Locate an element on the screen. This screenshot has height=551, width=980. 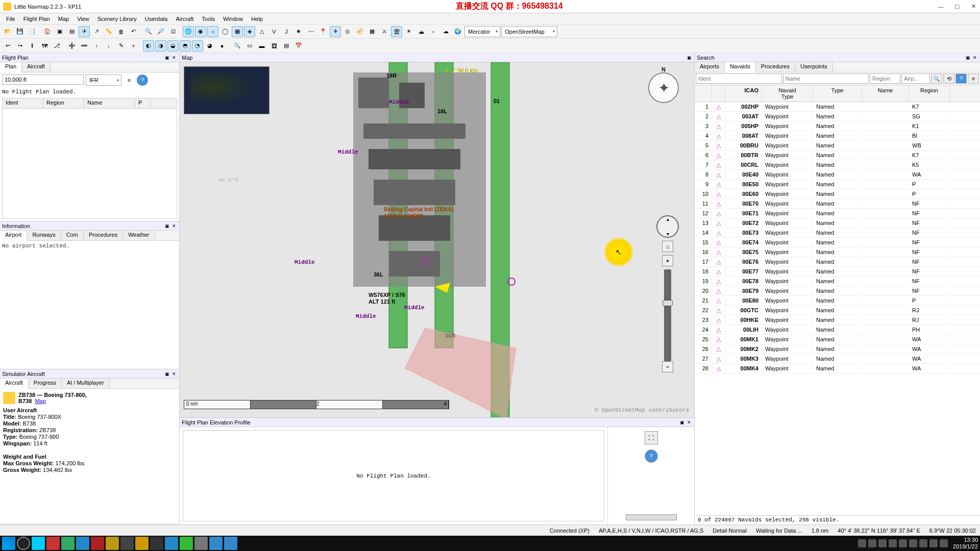
as-a-icon: ◐ is located at coordinates (149, 46).